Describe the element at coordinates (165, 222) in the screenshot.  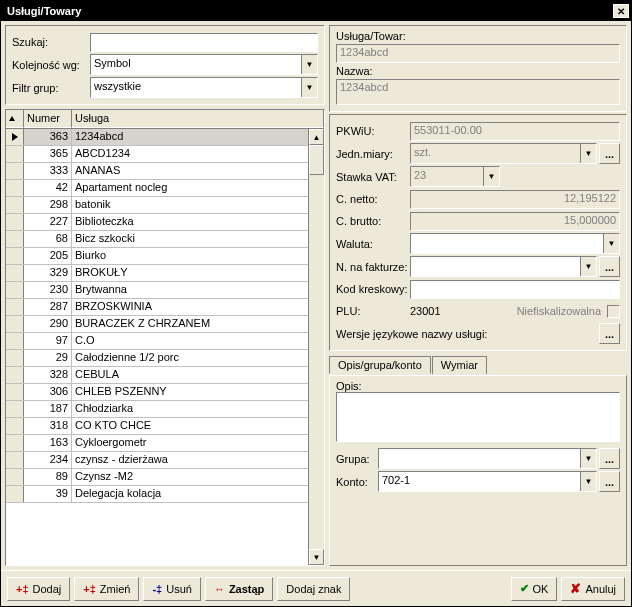
I see `table-row: 227Biblioteczka` at that location.